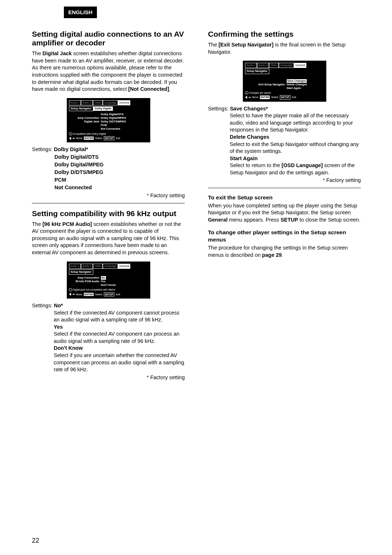 This screenshot has height=555, width=392. What do you see at coordinates (274, 65) in the screenshot?
I see `osd-tab: Video` at bounding box center [274, 65].